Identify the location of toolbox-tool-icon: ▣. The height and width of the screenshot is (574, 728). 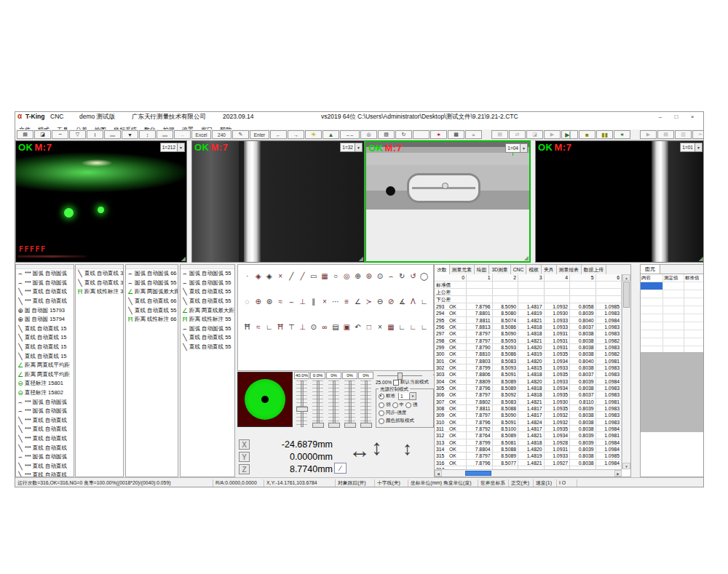
(347, 327).